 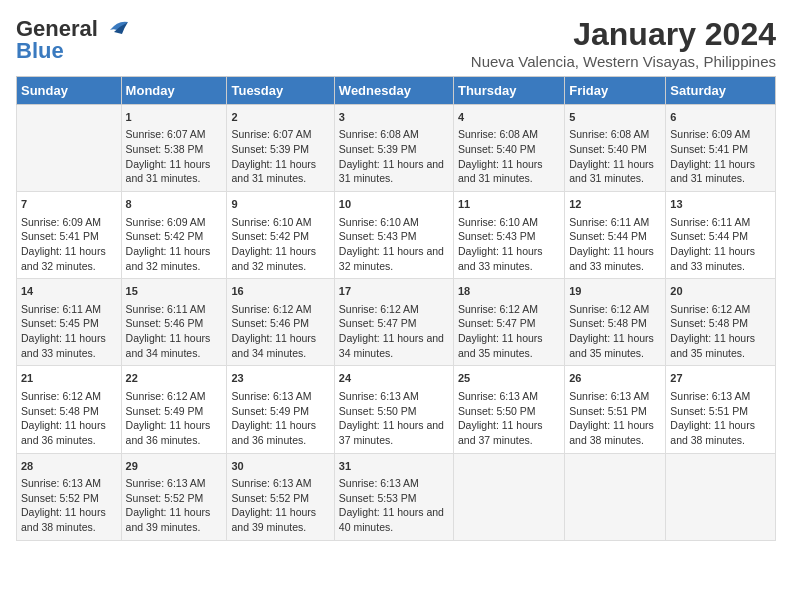 I want to click on sunrise: Sunrise: 6:12 AM, so click(x=609, y=309).